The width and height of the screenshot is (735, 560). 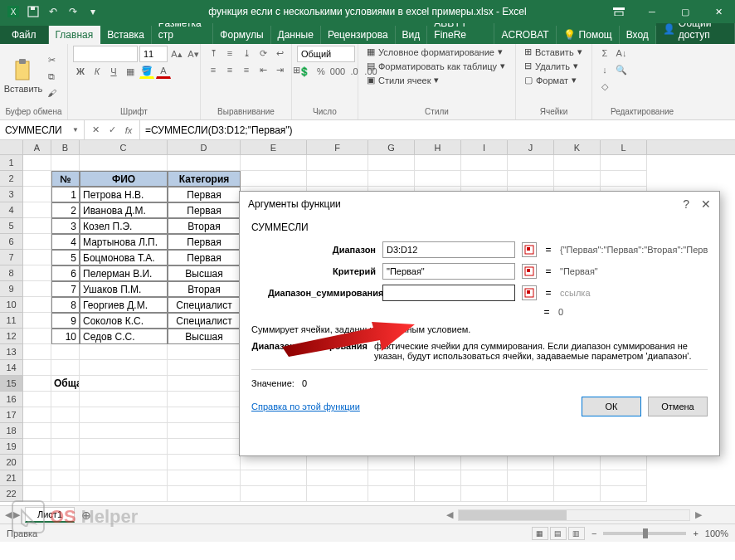 What do you see at coordinates (588, 35) in the screenshot?
I see `tell-me: 💡Помощ` at bounding box center [588, 35].